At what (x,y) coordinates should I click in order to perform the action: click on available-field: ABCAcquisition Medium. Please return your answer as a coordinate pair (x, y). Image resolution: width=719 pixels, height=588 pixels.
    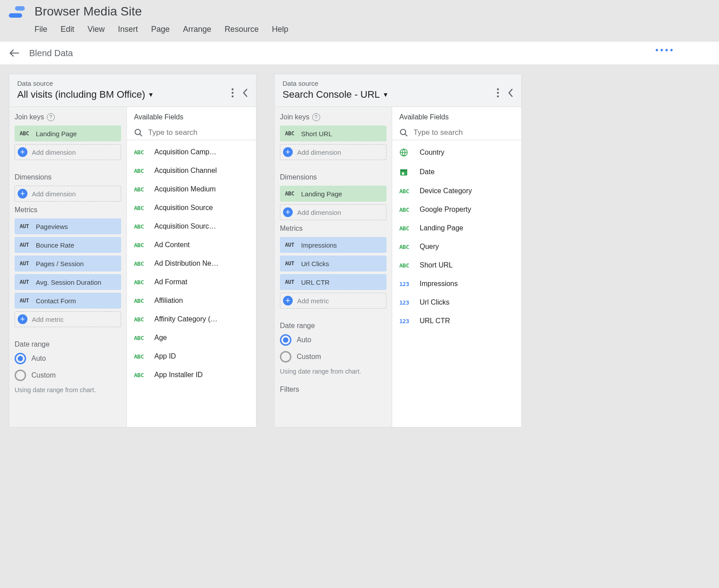
    Looking at the image, I should click on (191, 189).